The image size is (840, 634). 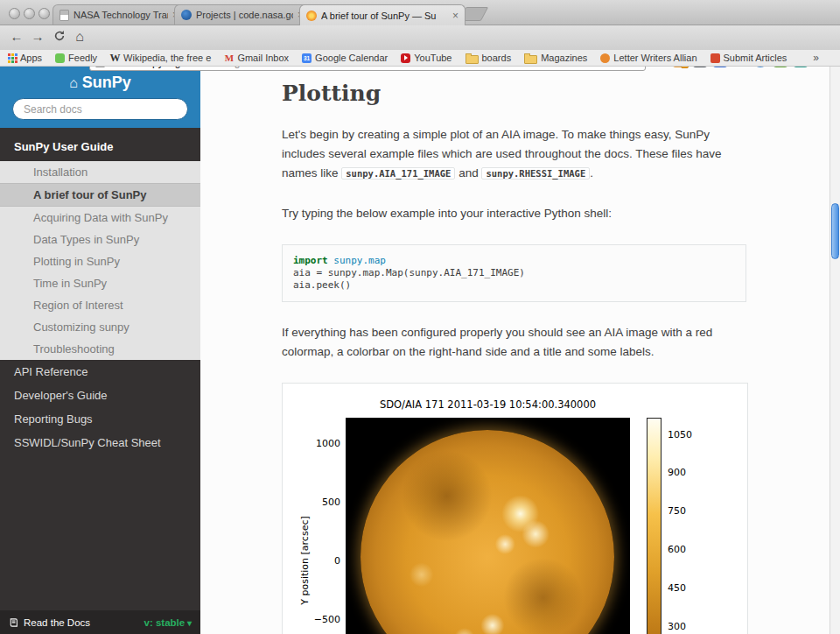 I want to click on python-code-block: import sunpy.map aia = sunpy.map.Map(sun…, so click(x=514, y=273).